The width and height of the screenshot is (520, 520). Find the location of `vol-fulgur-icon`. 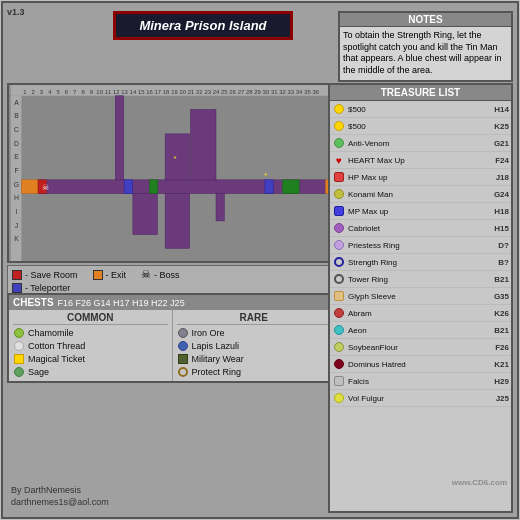

vol-fulgur-icon is located at coordinates (339, 398).